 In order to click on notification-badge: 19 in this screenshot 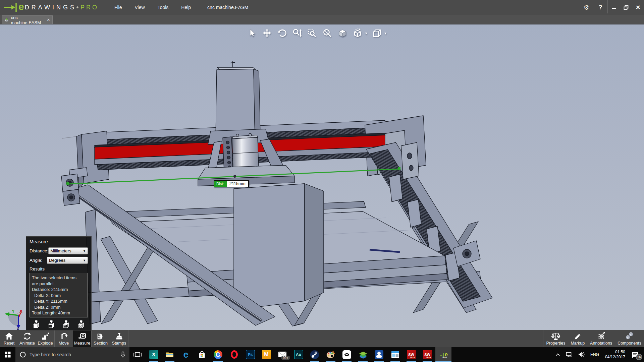, I will do `click(639, 357)`.